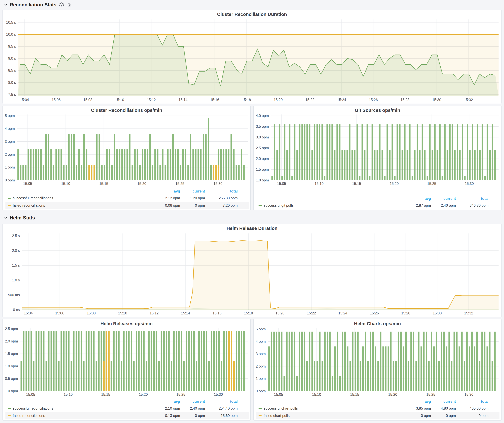 This screenshot has height=423, width=504. I want to click on cluster-reconciliations-chart: 15:0515:1015:1515:2015:2515:305 opm4 opm…, so click(127, 149).